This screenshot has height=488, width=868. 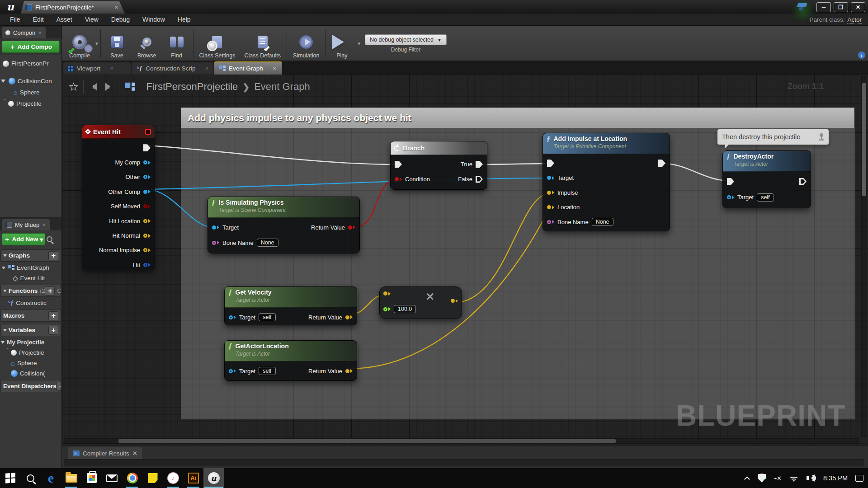 I want to click on horizontal-scrollbar, so click(x=461, y=441).